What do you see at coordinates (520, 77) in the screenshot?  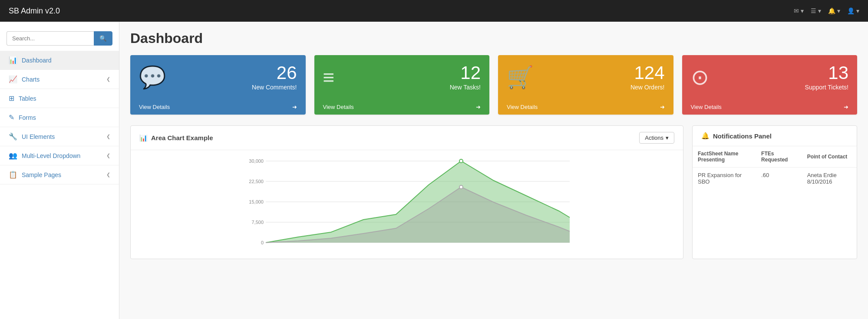 I see `orders-icon: 🛒` at bounding box center [520, 77].